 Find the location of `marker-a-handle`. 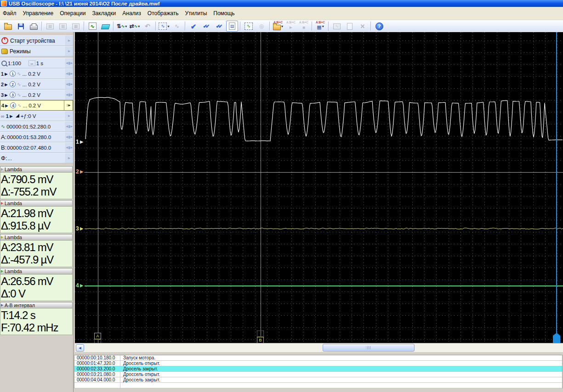

marker-a-handle is located at coordinates (97, 341).